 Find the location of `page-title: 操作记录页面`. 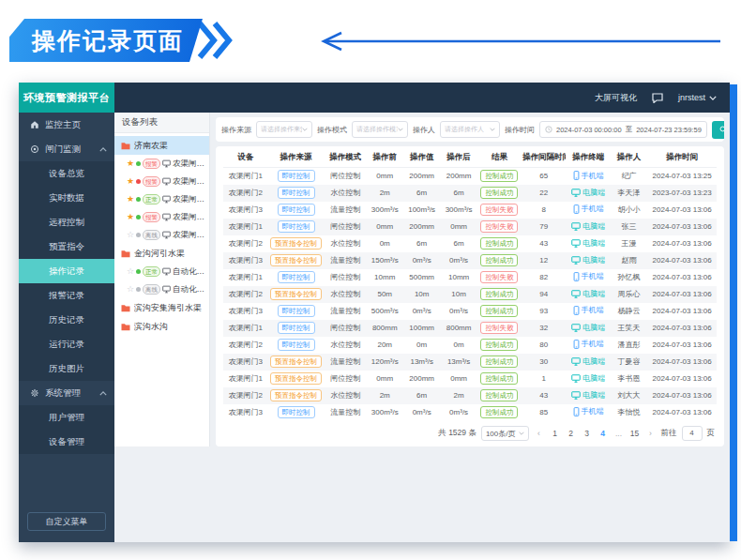

page-title: 操作记录页面 is located at coordinates (106, 40).